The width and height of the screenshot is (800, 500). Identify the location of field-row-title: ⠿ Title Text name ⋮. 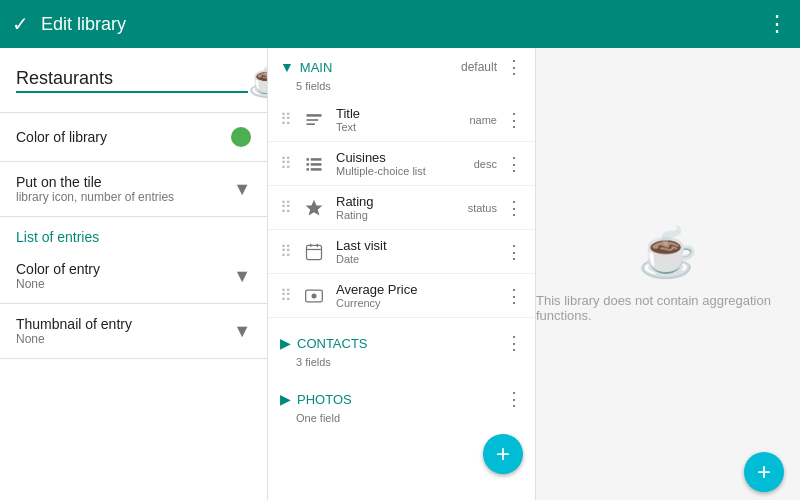
(402, 120).